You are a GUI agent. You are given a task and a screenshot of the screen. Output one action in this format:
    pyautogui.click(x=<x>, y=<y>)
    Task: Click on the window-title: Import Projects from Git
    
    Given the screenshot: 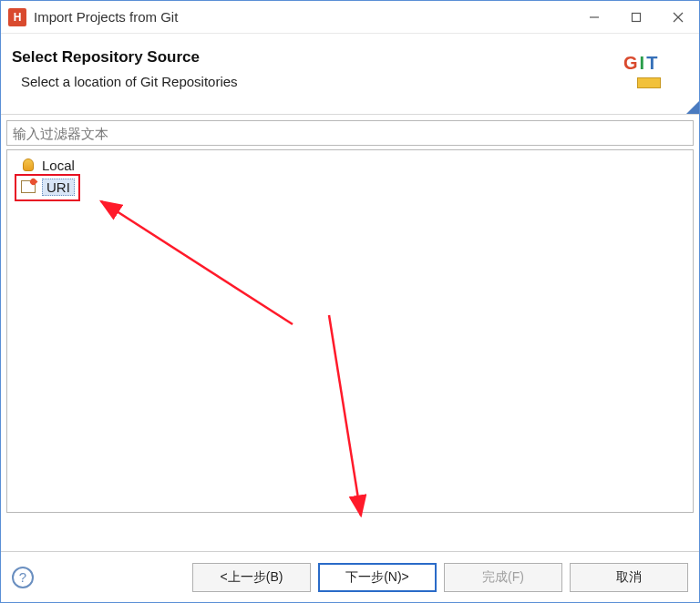 What is the action you would take?
    pyautogui.click(x=304, y=16)
    